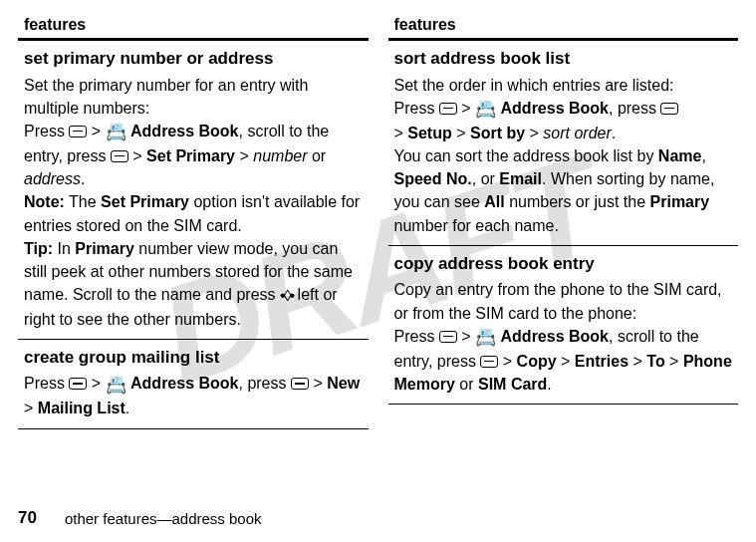  Describe the element at coordinates (193, 384) in the screenshot. I see `cell-group-mailing: create group mailing list Press > 📇 Addr…` at that location.